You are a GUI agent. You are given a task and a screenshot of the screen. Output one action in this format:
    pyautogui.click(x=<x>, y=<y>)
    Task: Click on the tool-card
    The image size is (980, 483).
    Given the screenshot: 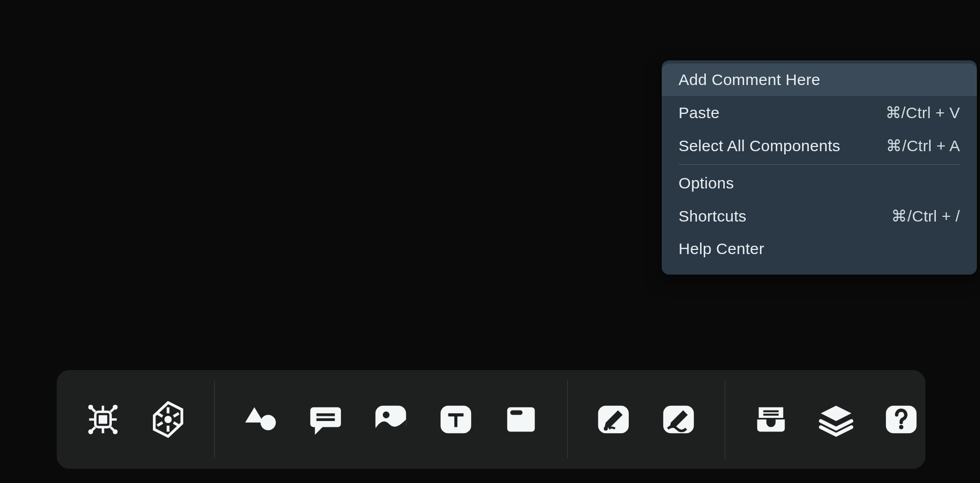 What is the action you would take?
    pyautogui.click(x=521, y=419)
    